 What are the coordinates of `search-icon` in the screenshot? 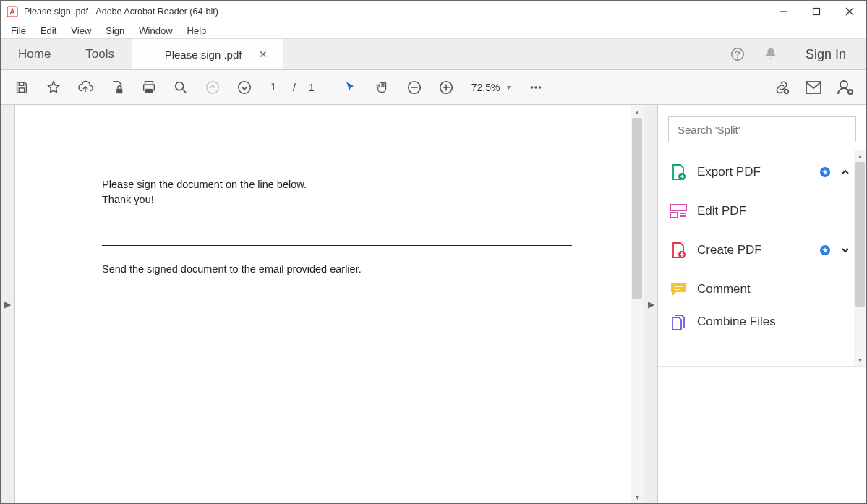 It's located at (181, 87).